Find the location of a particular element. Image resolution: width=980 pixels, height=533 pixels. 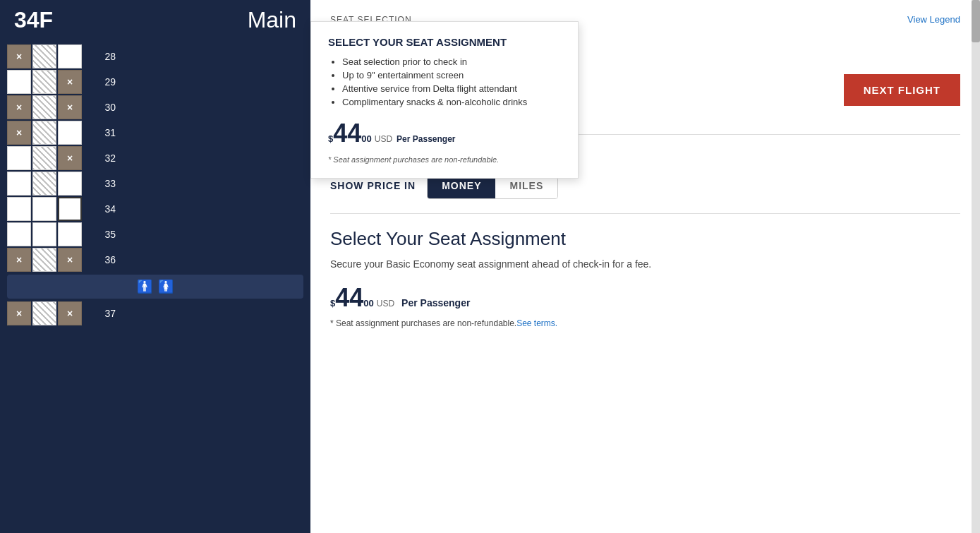

row-number: 34 is located at coordinates (106, 209).